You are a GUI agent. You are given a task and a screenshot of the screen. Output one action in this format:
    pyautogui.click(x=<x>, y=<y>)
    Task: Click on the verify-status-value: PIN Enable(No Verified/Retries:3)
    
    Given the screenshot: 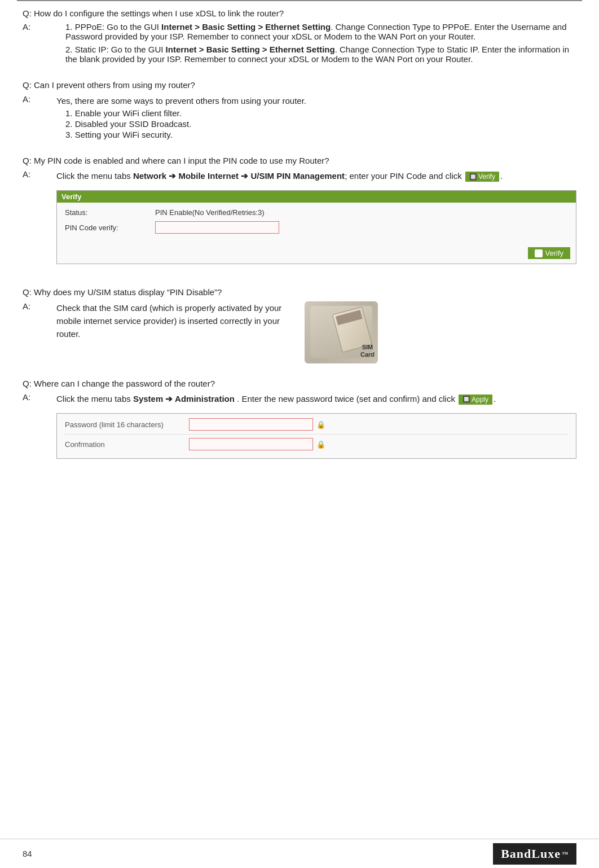 What is the action you would take?
    pyautogui.click(x=362, y=212)
    